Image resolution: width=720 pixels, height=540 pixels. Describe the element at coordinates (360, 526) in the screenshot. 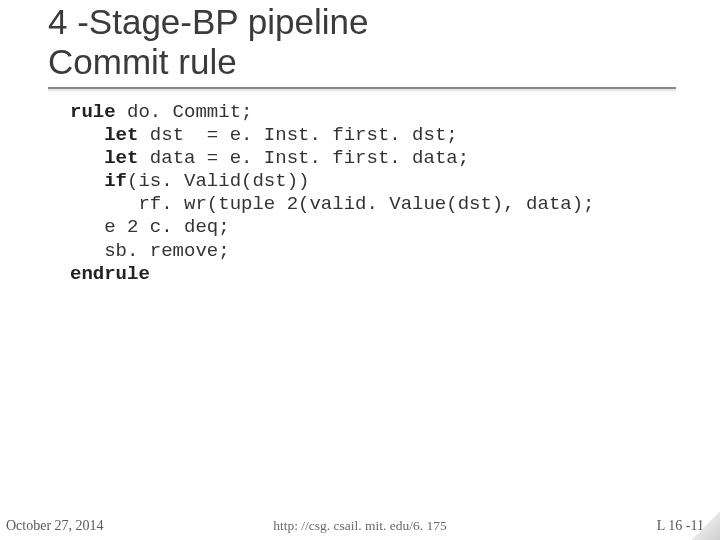

I see `footer: October 27, 2014 http: //csg. csail. mit…` at that location.